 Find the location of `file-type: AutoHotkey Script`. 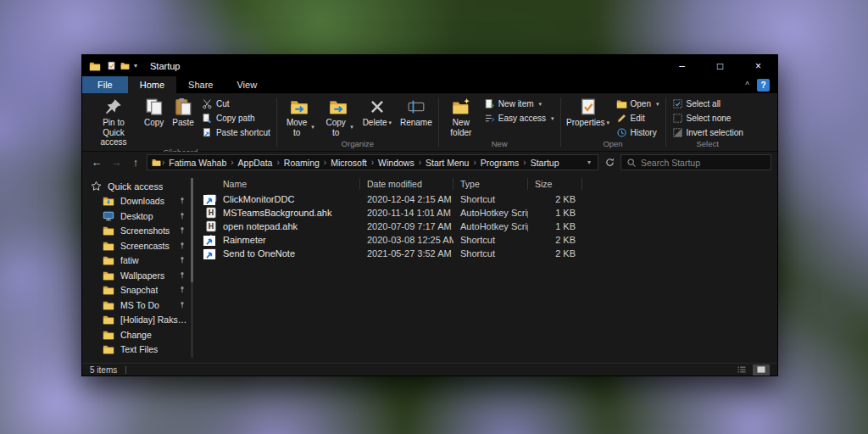

file-type: AutoHotkey Script is located at coordinates (491, 213).